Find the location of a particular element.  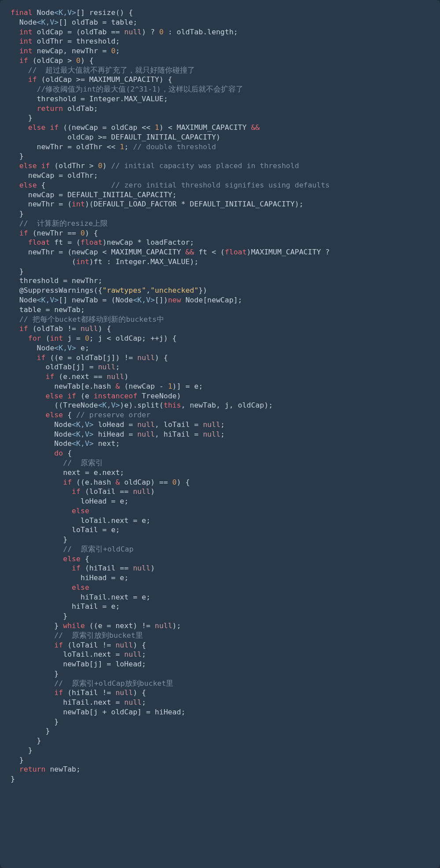

cmt: // double threshold is located at coordinates (174, 147).